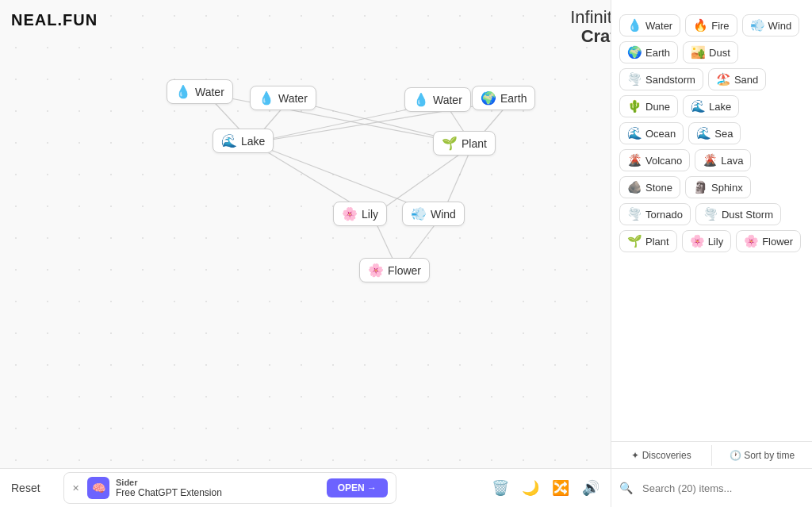  Describe the element at coordinates (732, 160) in the screenshot. I see `sidebar-label-12: Lava` at that location.